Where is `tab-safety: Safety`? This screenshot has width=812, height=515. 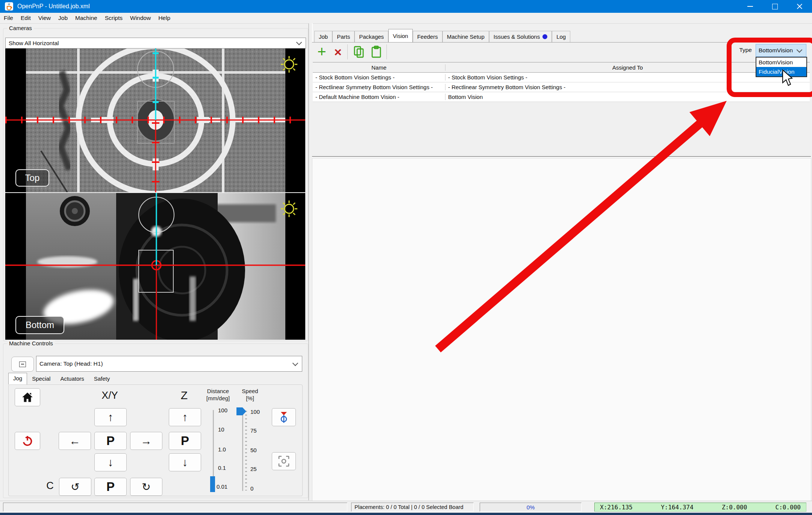 tab-safety: Safety is located at coordinates (102, 378).